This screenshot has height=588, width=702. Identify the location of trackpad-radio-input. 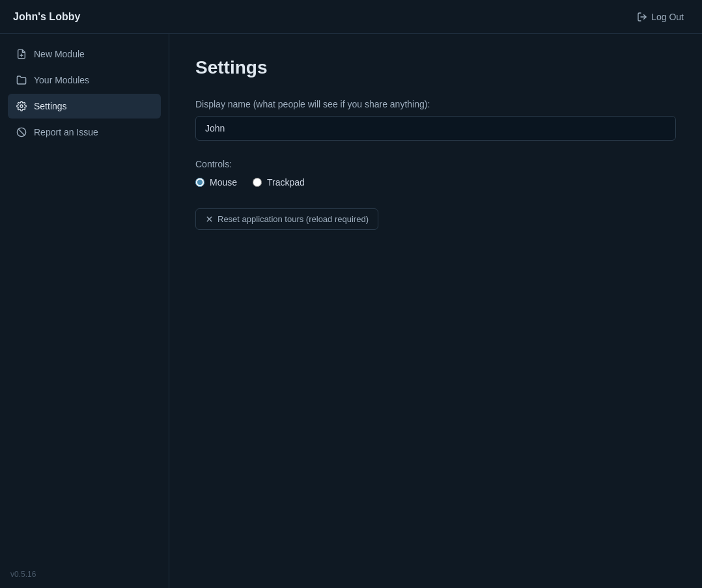
(257, 182).